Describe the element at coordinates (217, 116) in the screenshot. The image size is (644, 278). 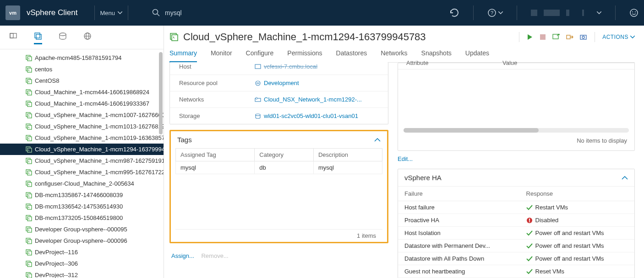
I see `storage-label: Storage` at that location.